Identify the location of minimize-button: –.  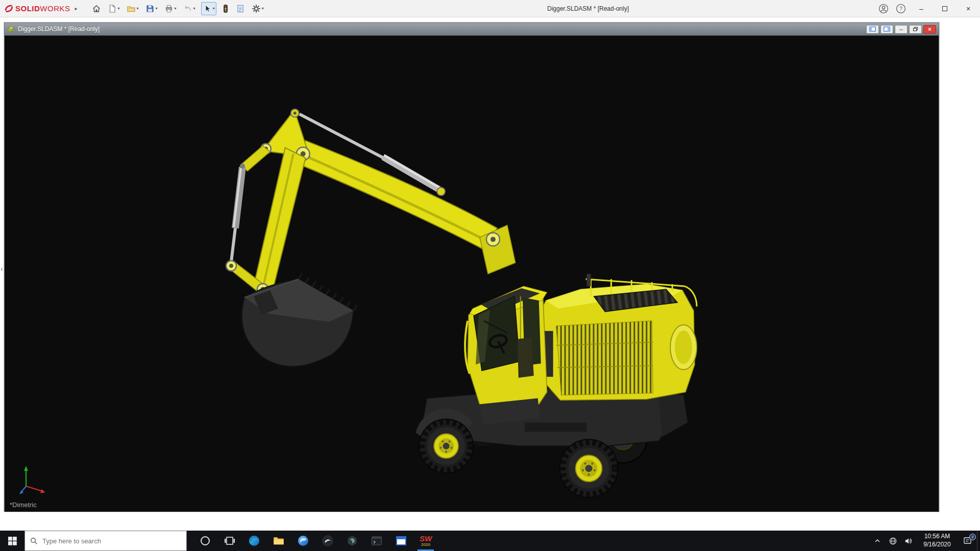
(921, 9).